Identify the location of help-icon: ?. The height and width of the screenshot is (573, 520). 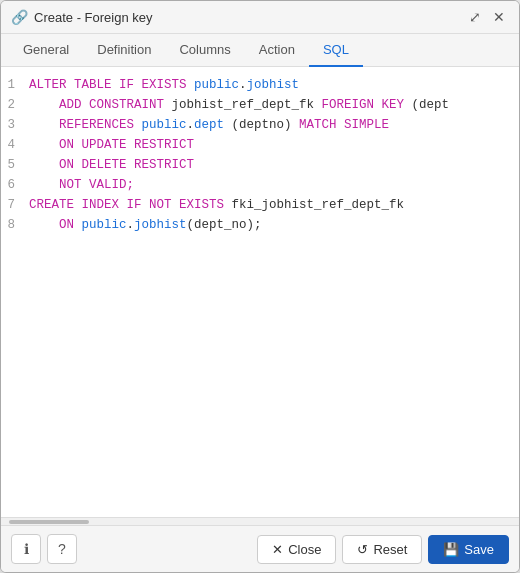
(62, 549).